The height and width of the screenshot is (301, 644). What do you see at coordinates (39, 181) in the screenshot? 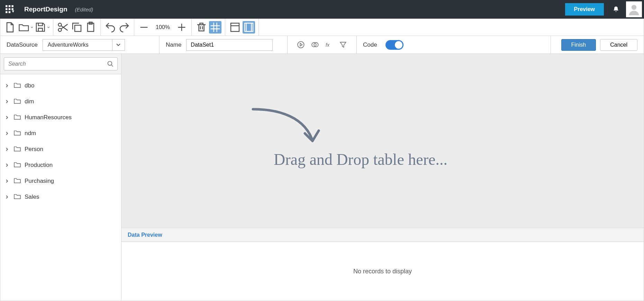
I see `schema-item-label: Purchasing` at bounding box center [39, 181].